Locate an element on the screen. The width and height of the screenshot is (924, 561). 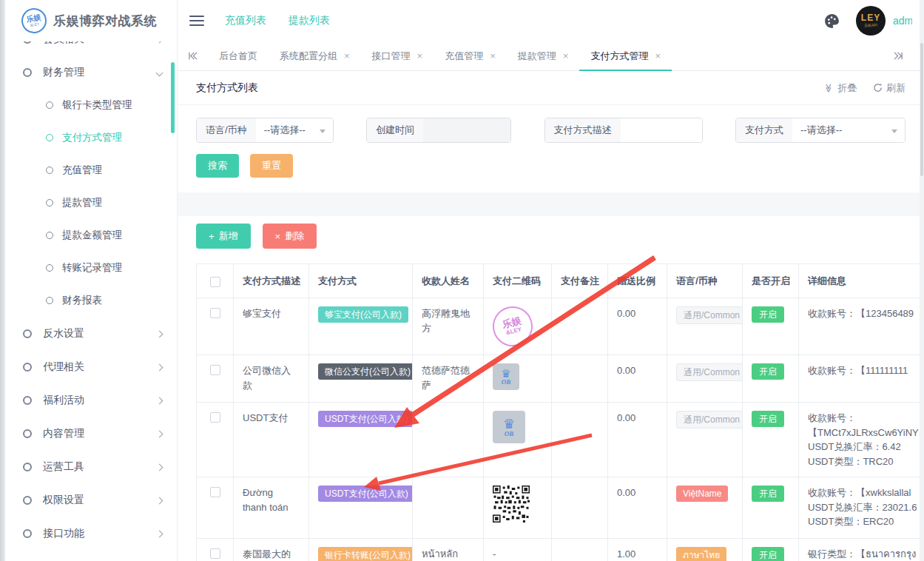
sidebar-group-permissions: 权限设置 is located at coordinates (91, 500).